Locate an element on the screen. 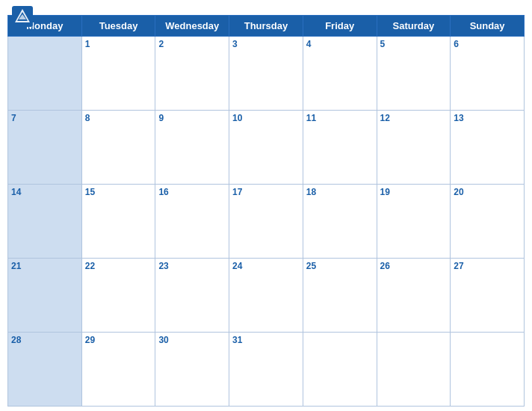 This screenshot has width=532, height=411. day-number: 12 is located at coordinates (386, 118).